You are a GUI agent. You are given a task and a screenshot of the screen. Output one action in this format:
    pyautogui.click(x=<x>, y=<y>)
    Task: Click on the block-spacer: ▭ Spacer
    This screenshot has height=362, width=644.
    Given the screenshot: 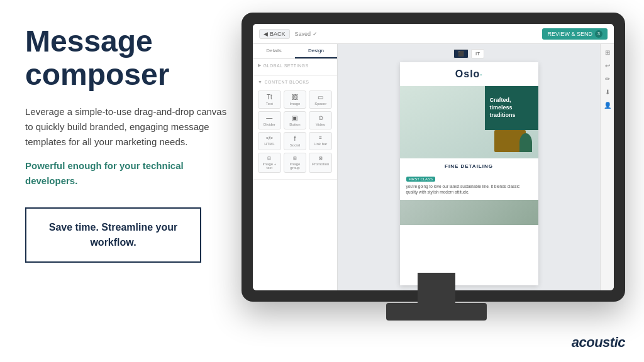 What is the action you would take?
    pyautogui.click(x=321, y=99)
    